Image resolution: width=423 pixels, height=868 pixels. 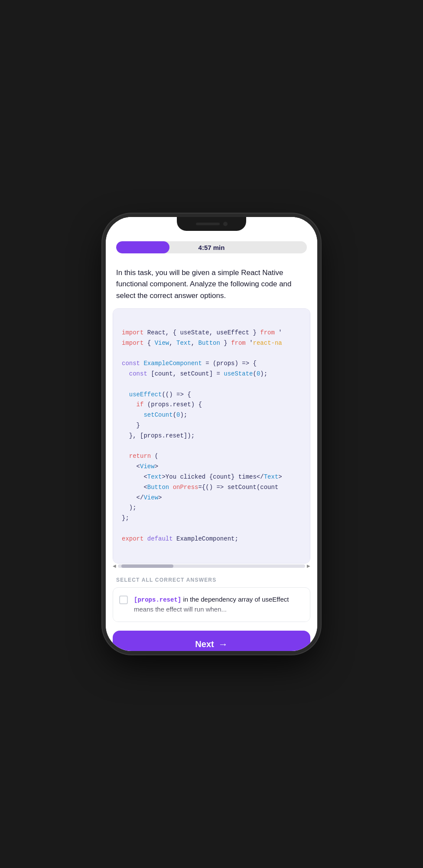 I want to click on scrollbar-right-arrow: ▶, so click(x=309, y=566).